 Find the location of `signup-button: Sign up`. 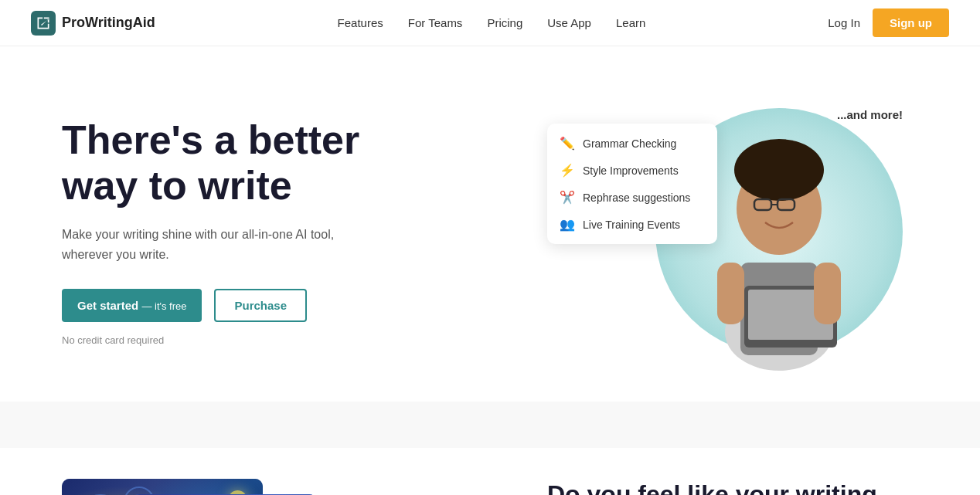

signup-button: Sign up is located at coordinates (910, 23).